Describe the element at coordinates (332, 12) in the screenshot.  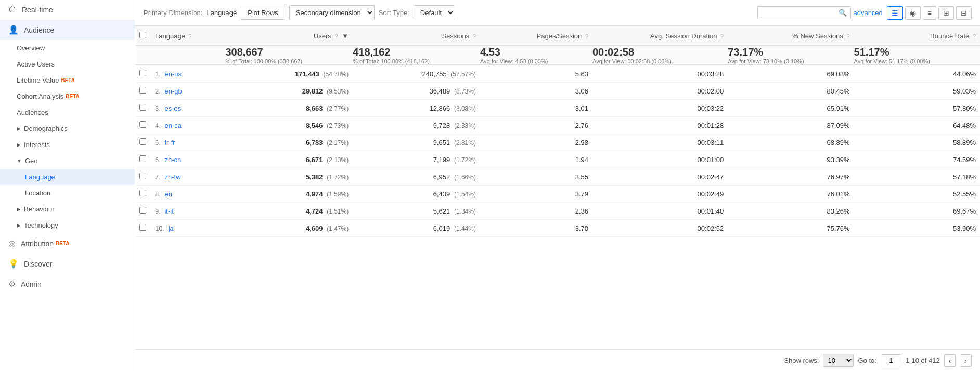
I see `secondary-dimension-select: Secondary dimension` at that location.